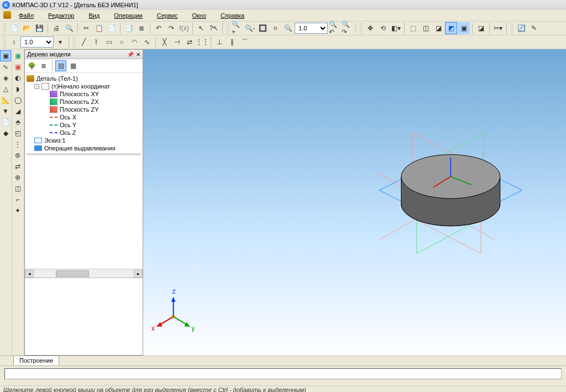 Image resolution: width=566 pixels, height=392 pixels. Describe the element at coordinates (190, 42) in the screenshot. I see `mirror-tool: ⇄` at that location.